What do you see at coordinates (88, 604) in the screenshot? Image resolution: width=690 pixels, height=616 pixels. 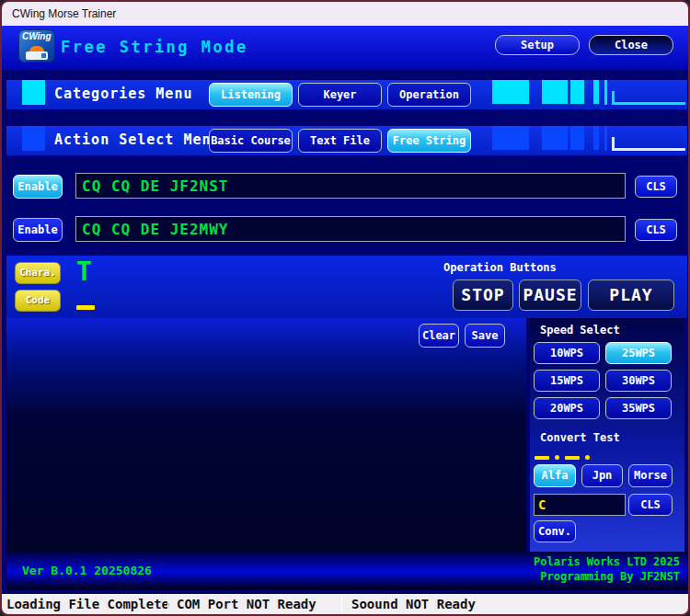 I see `status-loading: Loading File Complete` at bounding box center [88, 604].